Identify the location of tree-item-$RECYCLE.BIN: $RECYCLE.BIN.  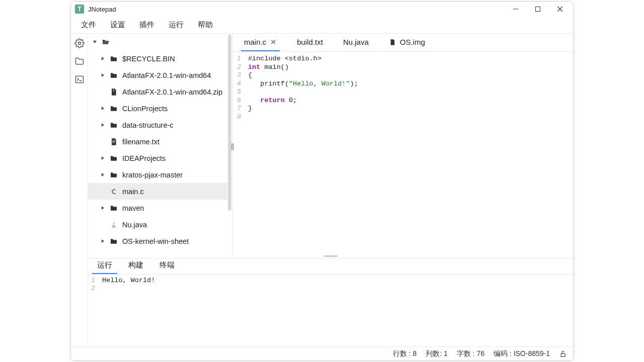
(158, 58).